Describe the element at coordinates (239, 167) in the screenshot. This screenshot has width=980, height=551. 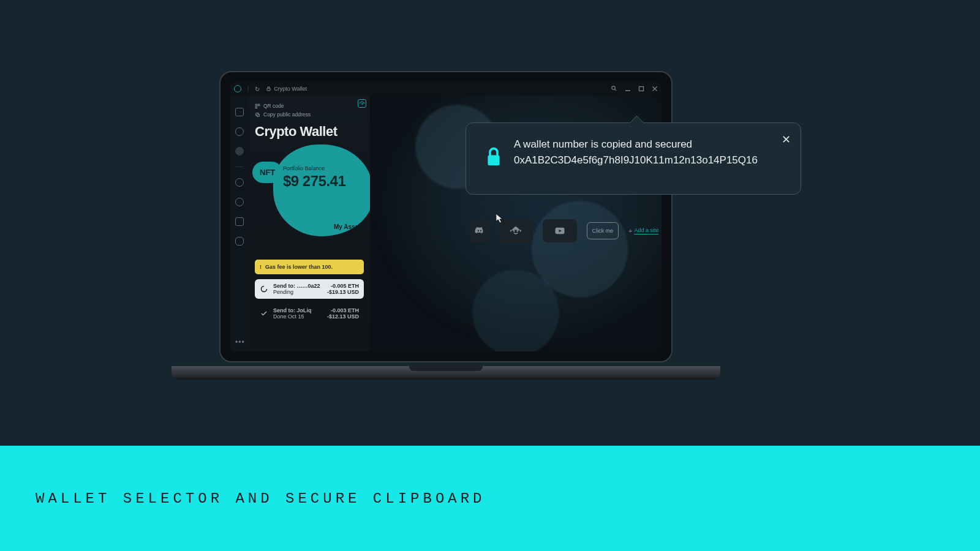
I see `rail-divider` at that location.